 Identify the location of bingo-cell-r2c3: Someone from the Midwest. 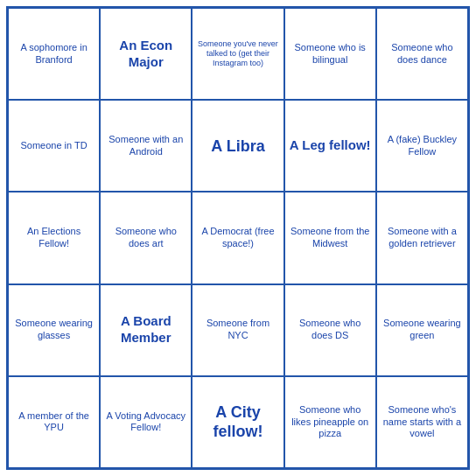
(331, 238).